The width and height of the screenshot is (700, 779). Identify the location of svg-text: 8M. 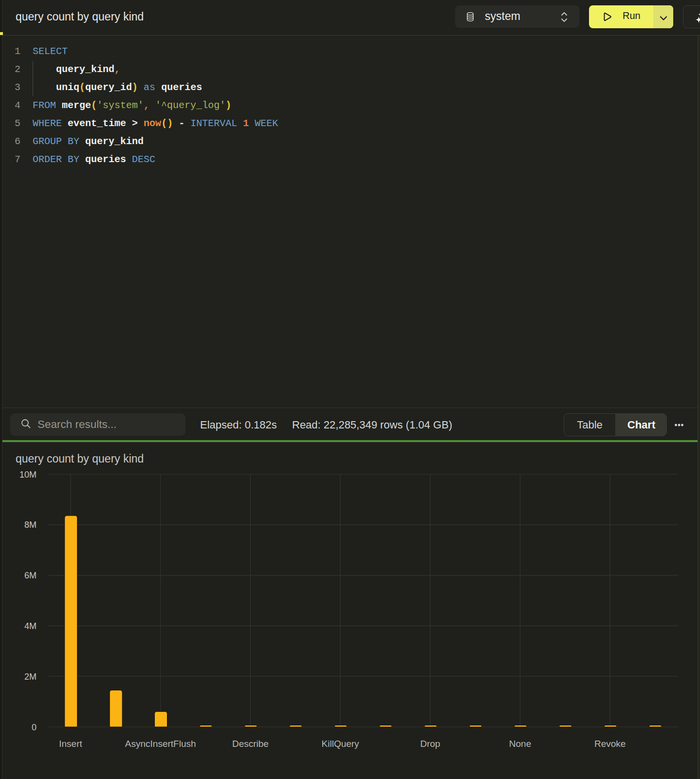
(30, 525).